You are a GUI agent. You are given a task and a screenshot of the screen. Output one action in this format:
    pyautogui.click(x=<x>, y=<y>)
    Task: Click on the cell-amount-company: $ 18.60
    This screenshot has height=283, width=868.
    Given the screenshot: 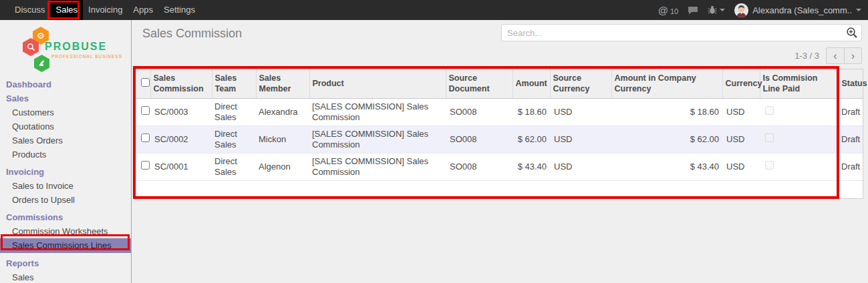 What is the action you would take?
    pyautogui.click(x=667, y=112)
    